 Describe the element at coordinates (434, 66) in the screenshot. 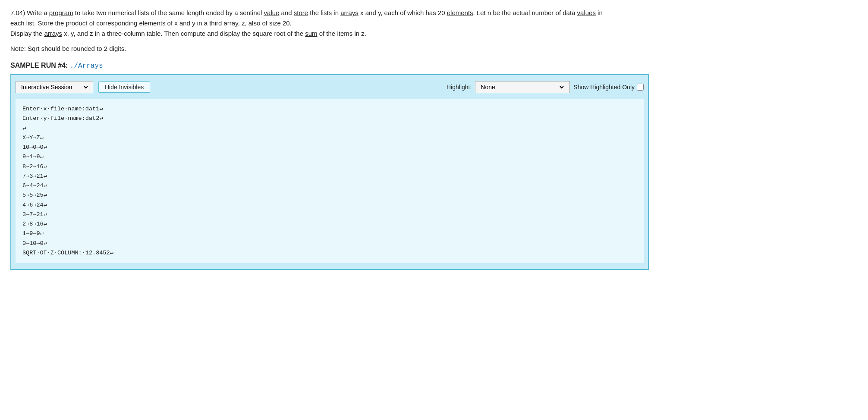

I see `sample-run-heading: SAMPLE RUN #4: ./Arrays` at that location.